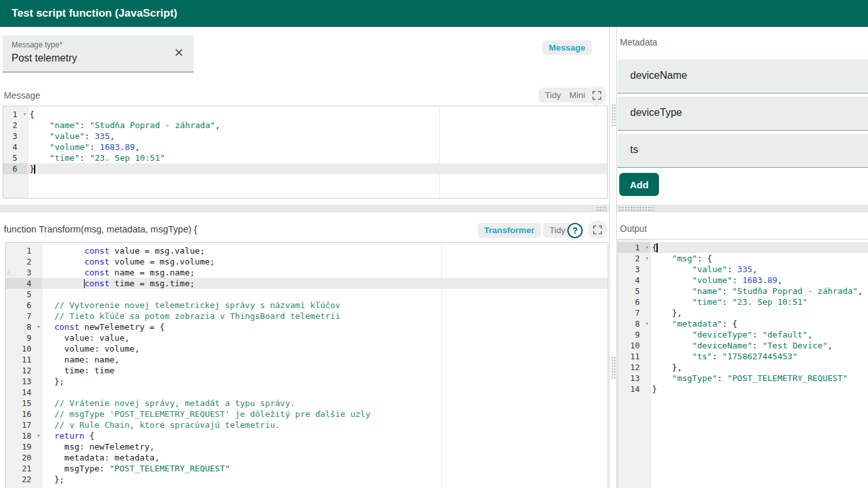 The width and height of the screenshot is (868, 488). I want to click on code-line: 6}, so click(305, 169).